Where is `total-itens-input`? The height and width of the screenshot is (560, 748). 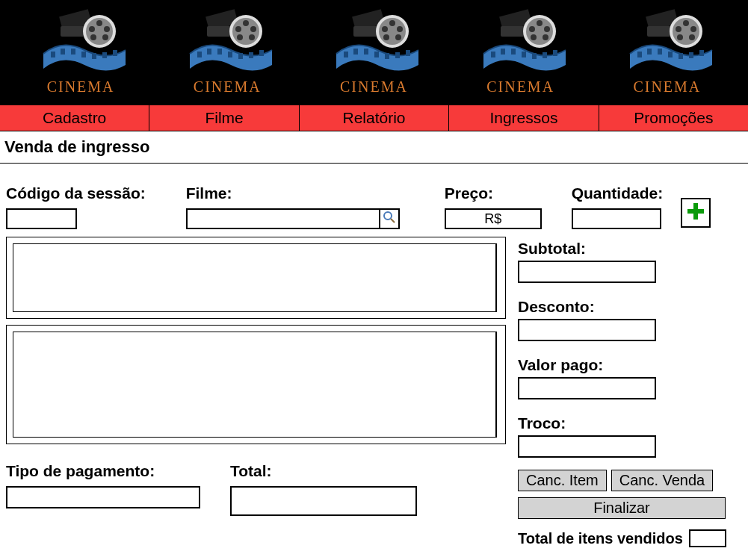
total-itens-input is located at coordinates (708, 538).